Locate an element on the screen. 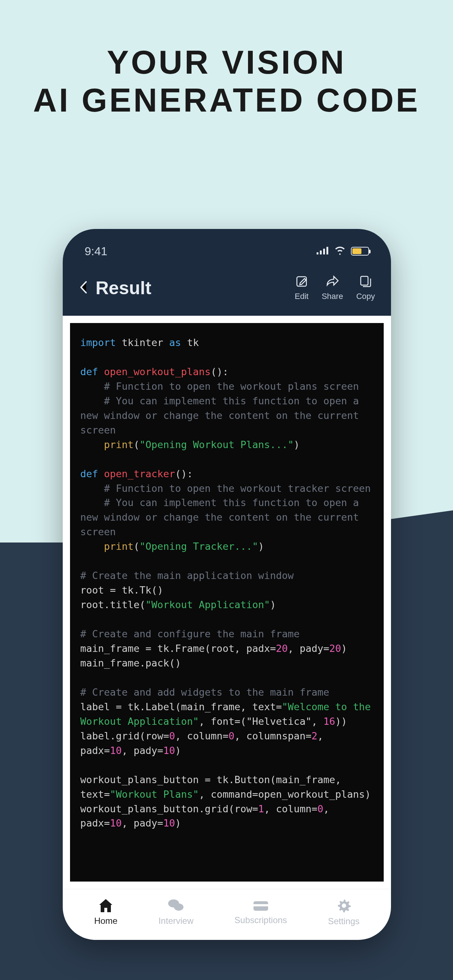 Image resolution: width=453 pixels, height=980 pixels. app-header: Result Edit Share Copy is located at coordinates (227, 291).